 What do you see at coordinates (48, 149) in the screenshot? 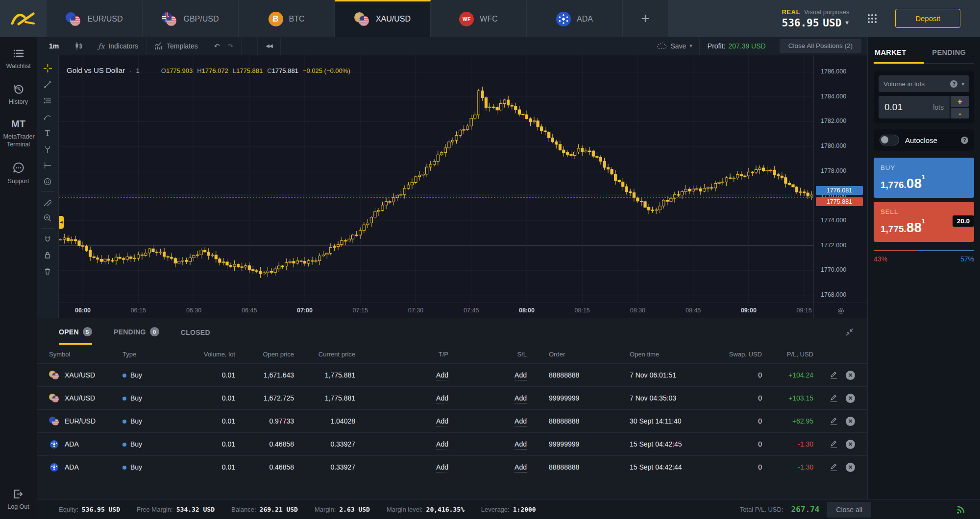
I see `pitchfork-tool` at bounding box center [48, 149].